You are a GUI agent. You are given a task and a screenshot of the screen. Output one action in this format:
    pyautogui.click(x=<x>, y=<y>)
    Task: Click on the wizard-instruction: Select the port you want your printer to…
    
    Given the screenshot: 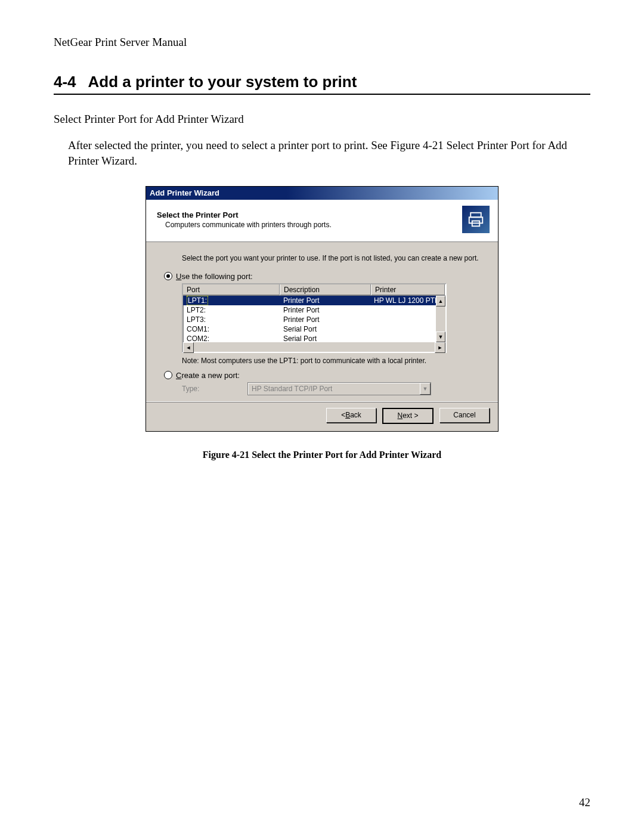 What is the action you would take?
    pyautogui.click(x=333, y=259)
    